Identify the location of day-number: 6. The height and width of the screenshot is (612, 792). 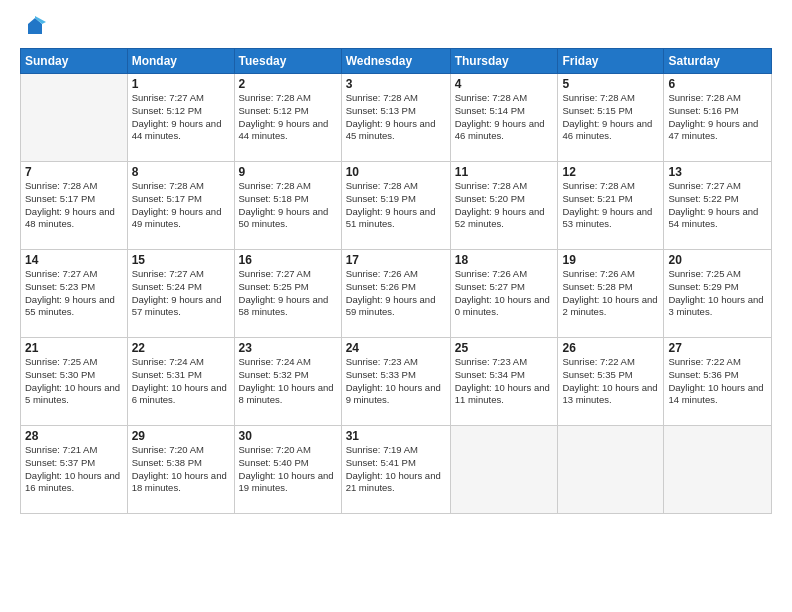
(718, 84).